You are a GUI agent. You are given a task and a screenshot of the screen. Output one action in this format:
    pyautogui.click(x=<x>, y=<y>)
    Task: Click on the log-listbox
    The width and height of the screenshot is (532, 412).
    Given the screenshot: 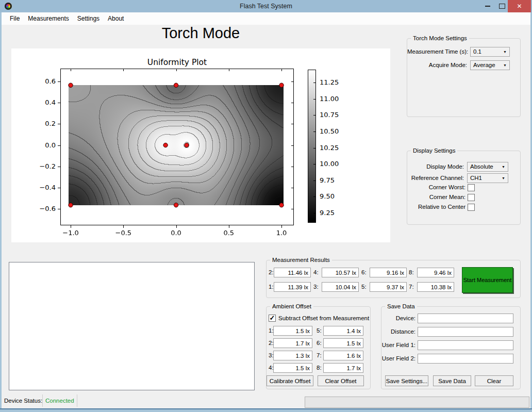 What is the action you would take?
    pyautogui.click(x=132, y=326)
    